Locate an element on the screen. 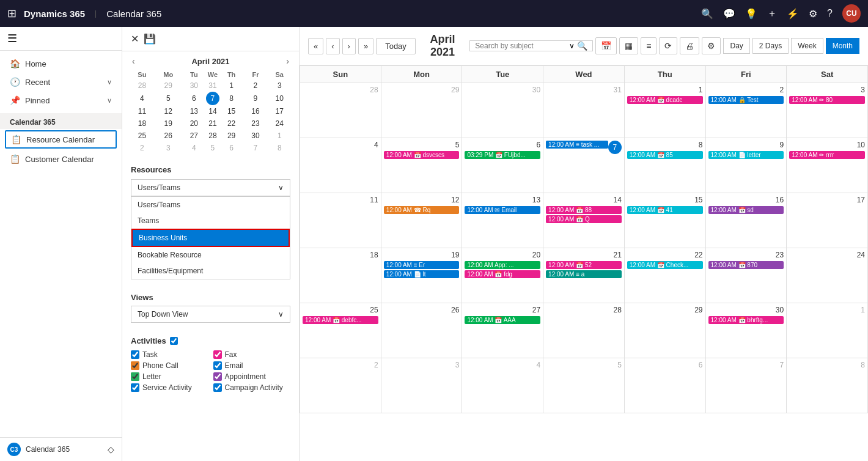 The height and width of the screenshot is (461, 868). mini-cal-day: 8 is located at coordinates (280, 148).